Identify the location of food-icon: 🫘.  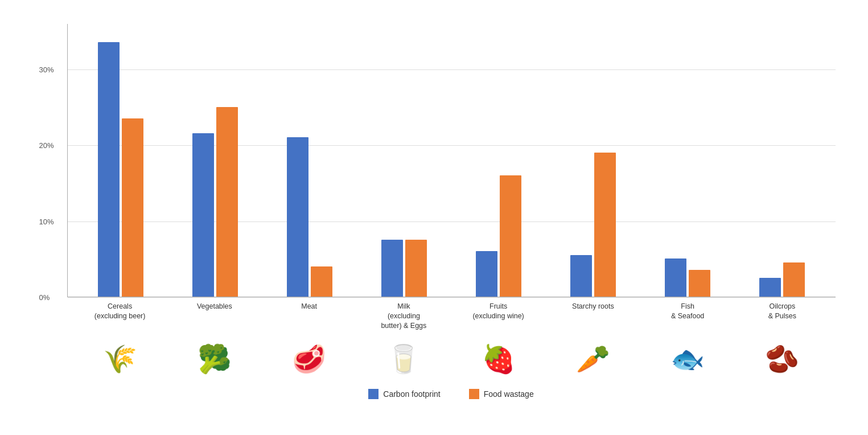
(782, 359).